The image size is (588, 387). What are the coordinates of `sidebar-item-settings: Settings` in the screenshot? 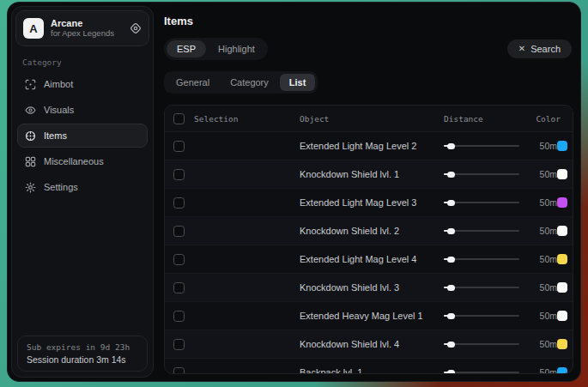 It's located at (82, 187).